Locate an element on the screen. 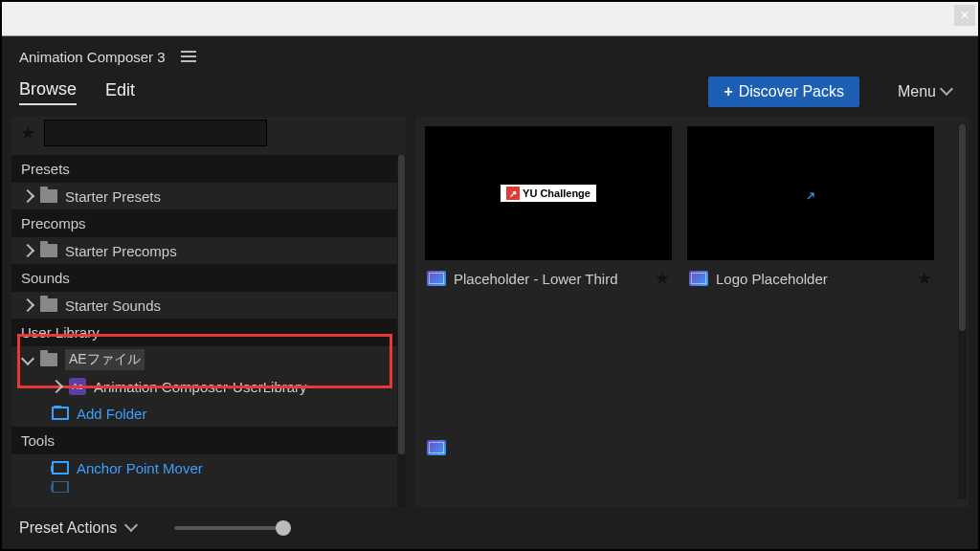 This screenshot has height=551, width=980. badge-text: YU Challenge is located at coordinates (557, 193).